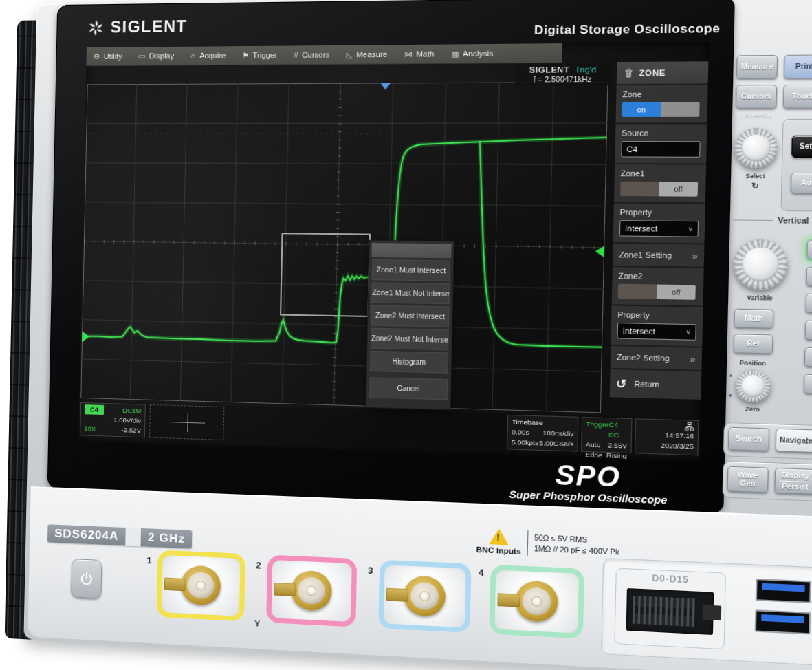  Describe the element at coordinates (419, 54) in the screenshot. I see `menu-math: ⋈Math` at that location.